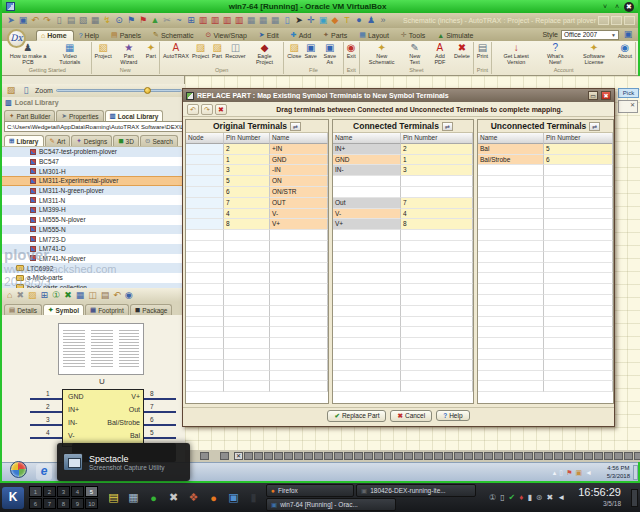  What do you see at coordinates (203, 20) in the screenshot?
I see `sheet1-icon: ▥` at bounding box center [203, 20].